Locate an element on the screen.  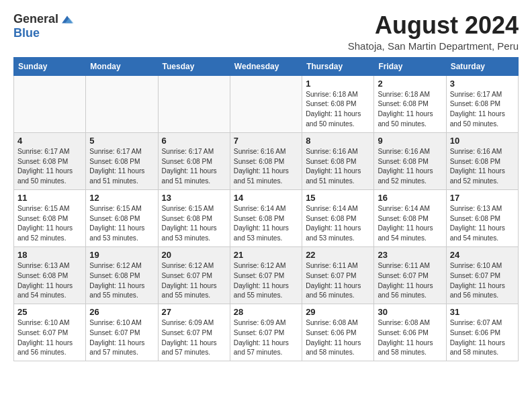
day-number: 2 is located at coordinates (410, 83).